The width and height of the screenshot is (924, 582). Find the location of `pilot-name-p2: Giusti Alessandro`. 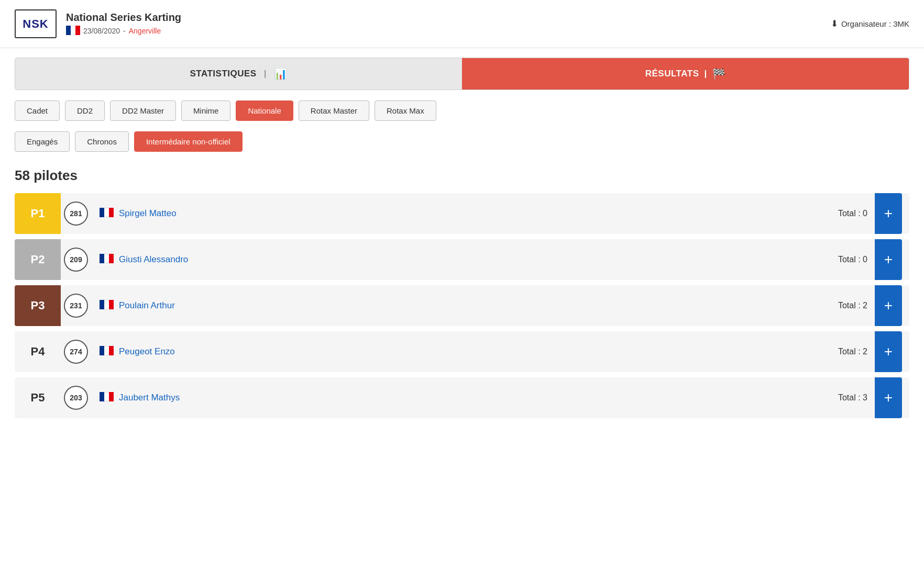

pilot-name-p2: Giusti Alessandro is located at coordinates (474, 260).